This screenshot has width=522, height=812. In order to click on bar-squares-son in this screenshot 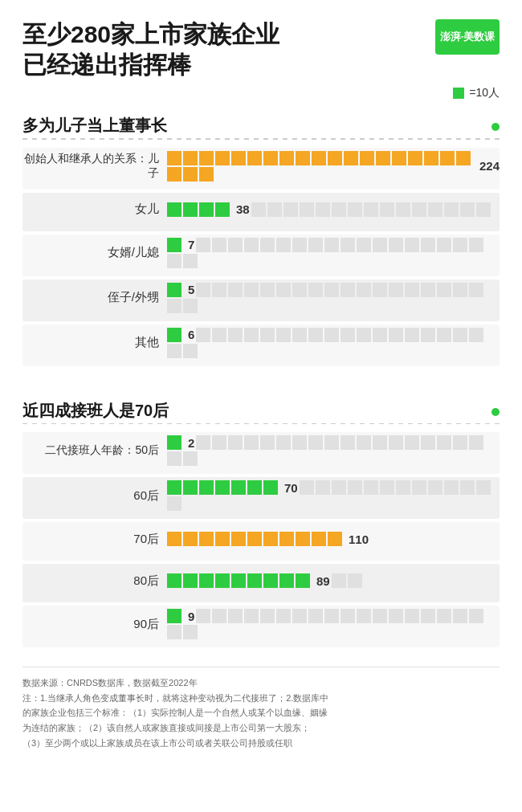, I will do `click(321, 166)`.